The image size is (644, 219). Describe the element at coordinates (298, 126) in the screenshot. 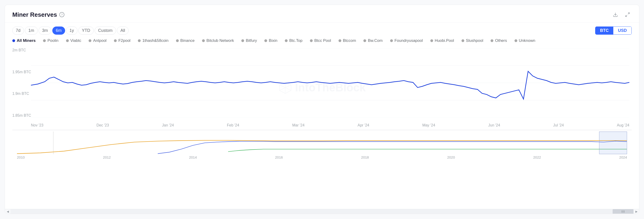

I see `x-label-mar24: Mar '24` at that location.